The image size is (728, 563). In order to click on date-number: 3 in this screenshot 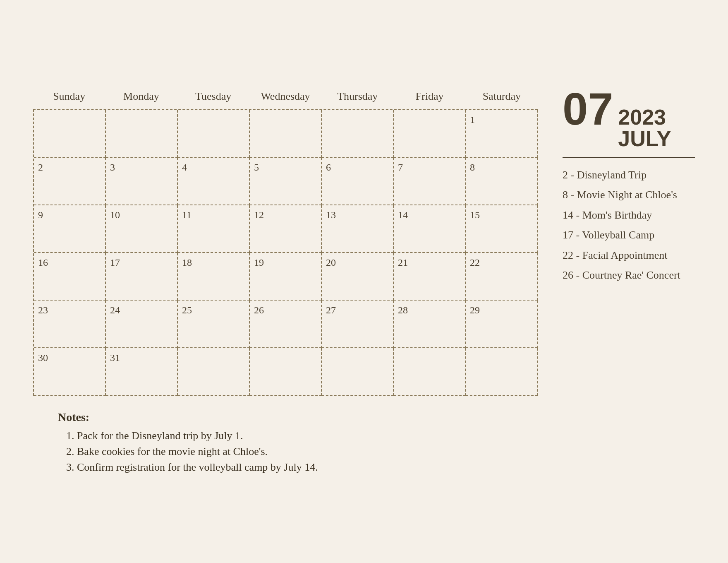, I will do `click(113, 167)`.